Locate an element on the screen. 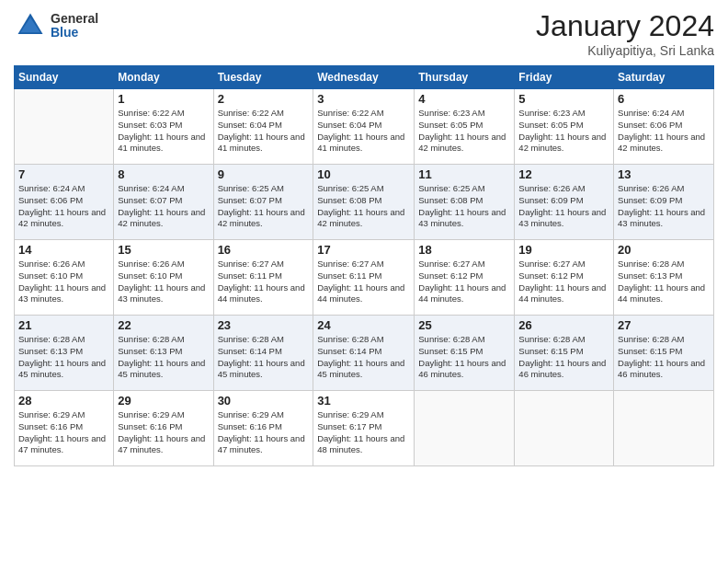 The image size is (728, 563). calendar-row: 7Sunrise: 6:24 AMSunset: 6:06 PMDaylight… is located at coordinates (364, 202).